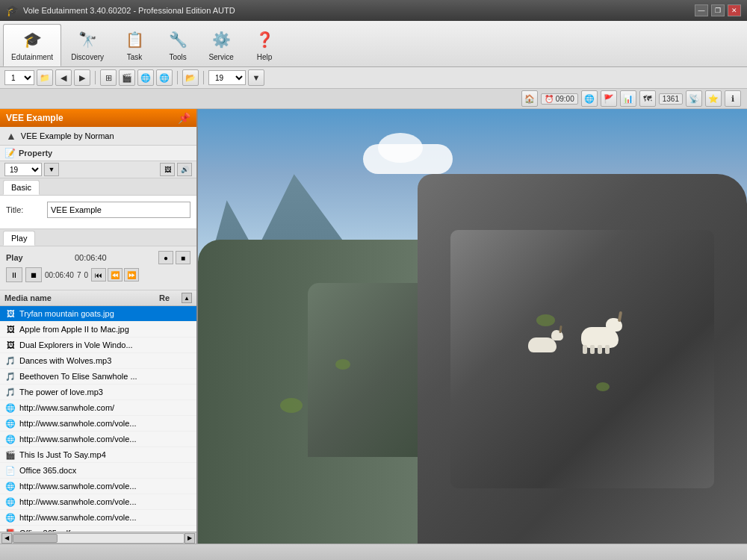  I want to click on media-list: 🖼 Tryfan mountain goats.jpg 🖼 Apple from…, so click(99, 419).